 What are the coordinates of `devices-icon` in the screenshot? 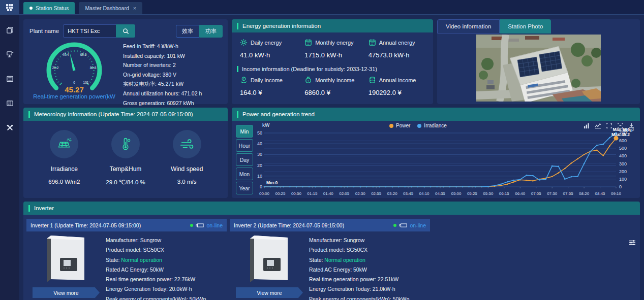 It's located at (10, 104).